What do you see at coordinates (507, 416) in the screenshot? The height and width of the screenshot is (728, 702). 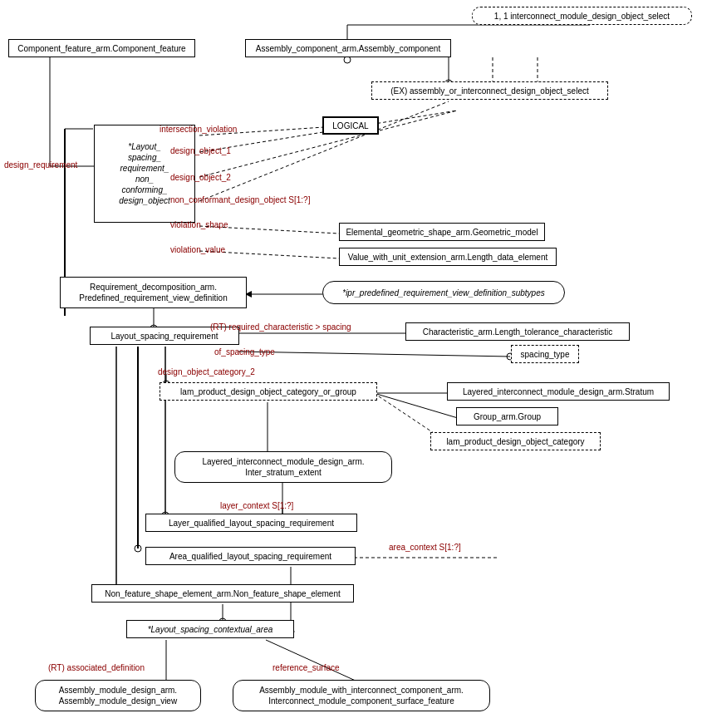 I see `group-arm-box: Group_arm.Group` at bounding box center [507, 416].